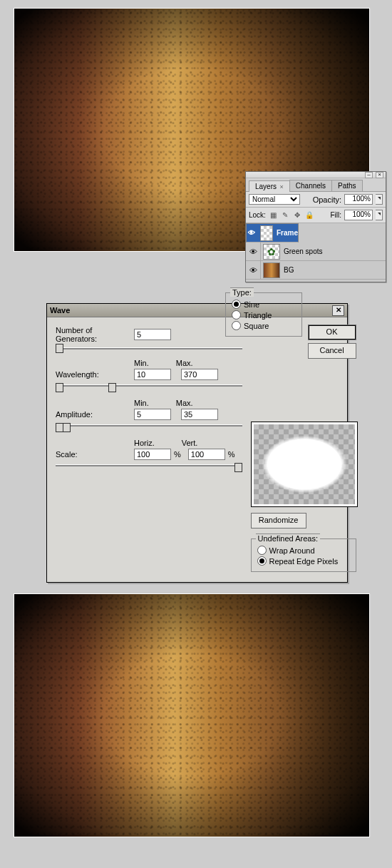 The image size is (392, 868). What do you see at coordinates (269, 186) in the screenshot?
I see `tab-layers: Layers ×` at bounding box center [269, 186].